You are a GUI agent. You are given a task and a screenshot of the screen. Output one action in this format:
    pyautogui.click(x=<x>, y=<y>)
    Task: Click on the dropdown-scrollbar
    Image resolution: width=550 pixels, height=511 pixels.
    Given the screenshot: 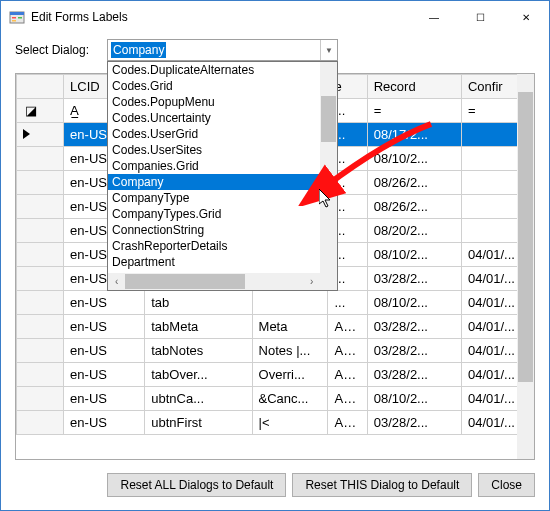 What is the action you would take?
    pyautogui.click(x=328, y=168)
    